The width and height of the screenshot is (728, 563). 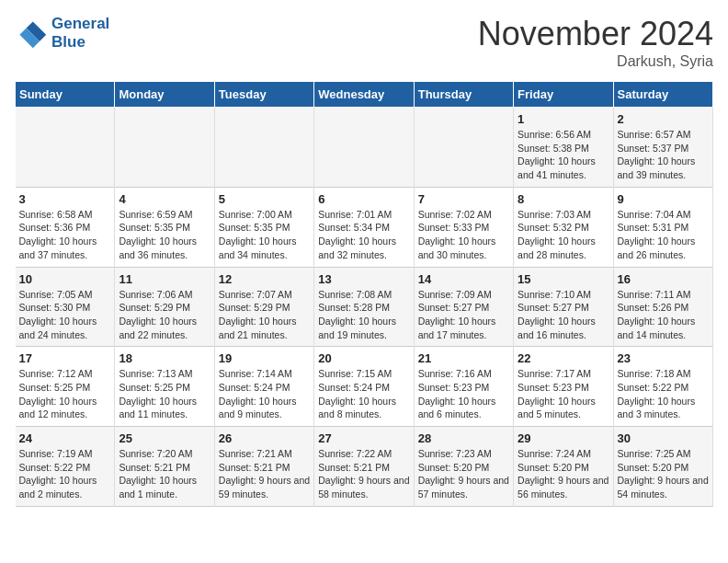 What do you see at coordinates (65, 475) in the screenshot?
I see `cell-details: Sunrise: 7:19 AM Sunset: 5:22 PM Dayligh…` at bounding box center [65, 475].